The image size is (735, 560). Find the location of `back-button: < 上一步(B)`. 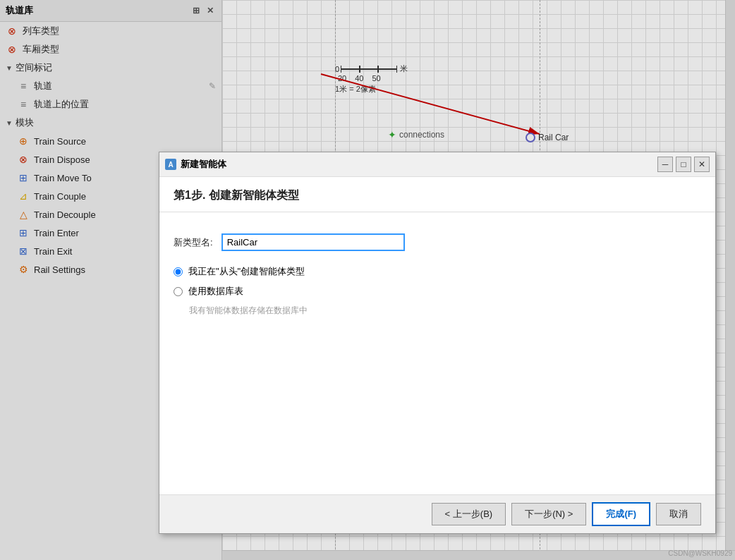

back-button: < 上一步(B) is located at coordinates (469, 514).